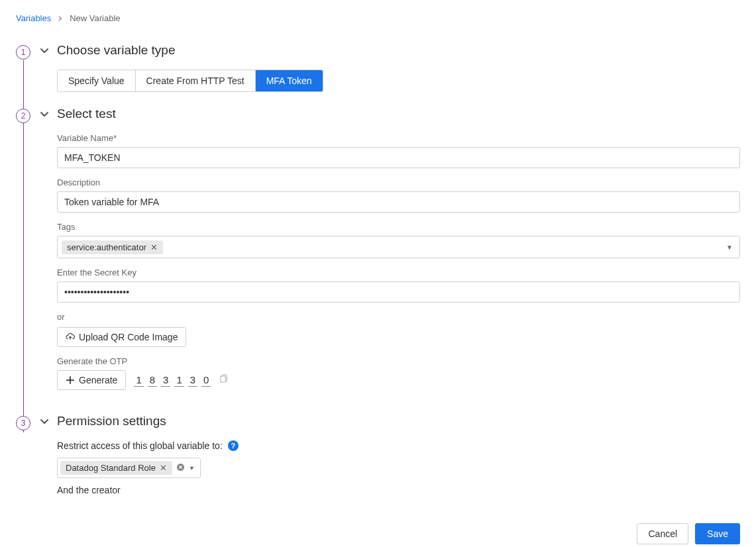 This screenshot has height=547, width=756. I want to click on role-chip: Datadog Standard Role ✕, so click(117, 468).